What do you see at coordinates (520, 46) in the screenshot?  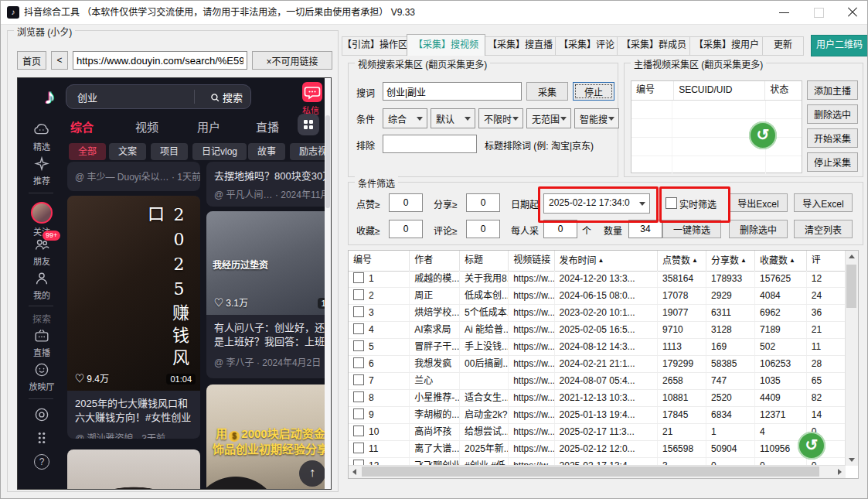 I see `tab-collect-search-live: 【采集】搜直播` at bounding box center [520, 46].